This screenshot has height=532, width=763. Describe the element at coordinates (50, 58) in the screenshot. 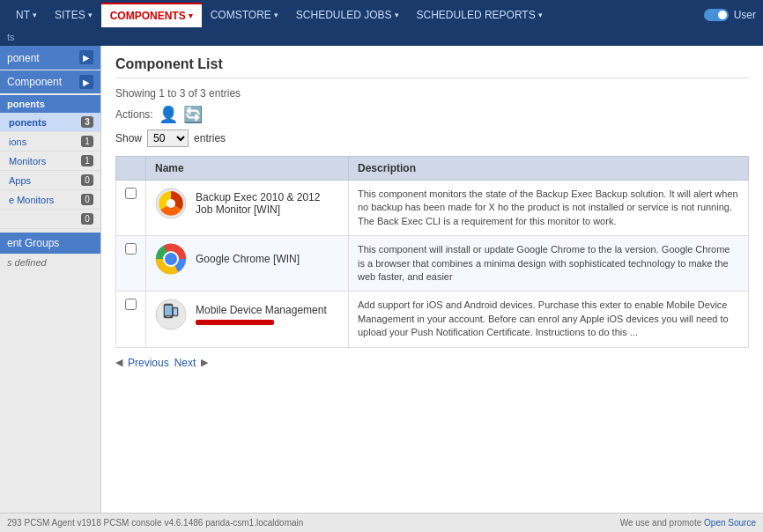

I see `sidebar-section-component: ponent ▶` at that location.